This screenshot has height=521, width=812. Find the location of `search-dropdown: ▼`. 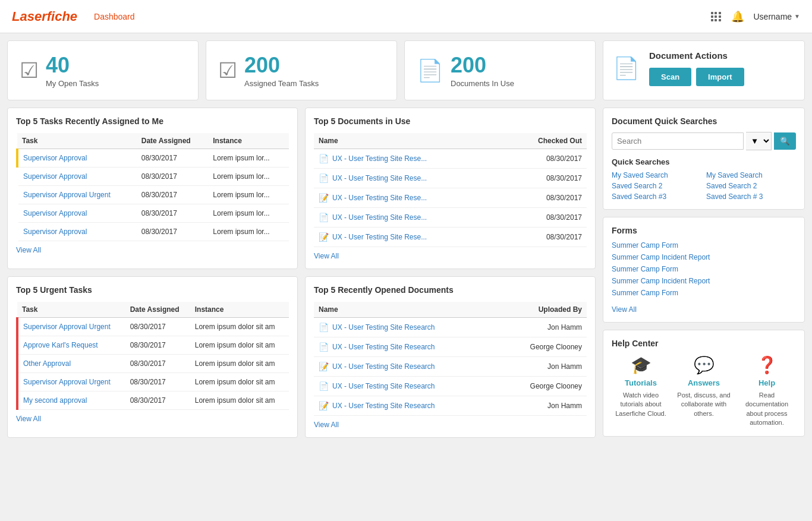

search-dropdown: ▼ is located at coordinates (759, 141).